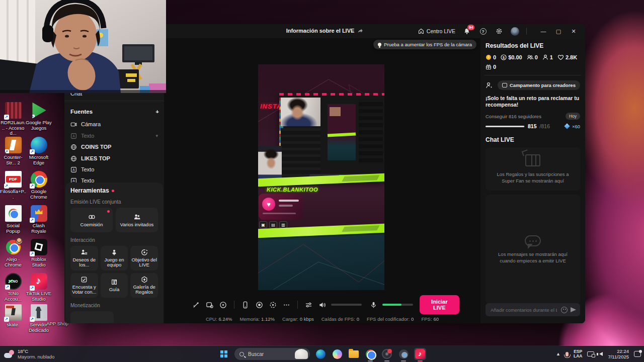 The width and height of the screenshot is (644, 362). What do you see at coordinates (224, 354) in the screenshot?
I see `start-button` at bounding box center [224, 354].